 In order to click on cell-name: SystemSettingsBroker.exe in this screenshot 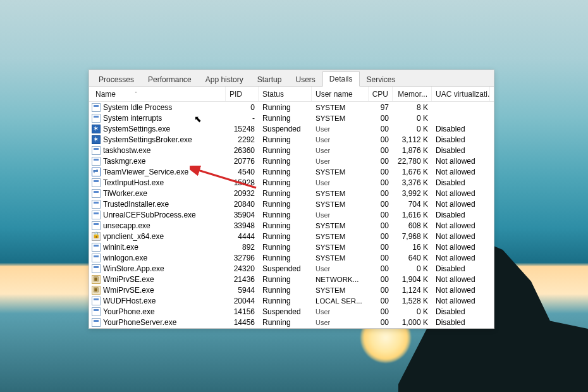, I will do `click(159, 140)`.